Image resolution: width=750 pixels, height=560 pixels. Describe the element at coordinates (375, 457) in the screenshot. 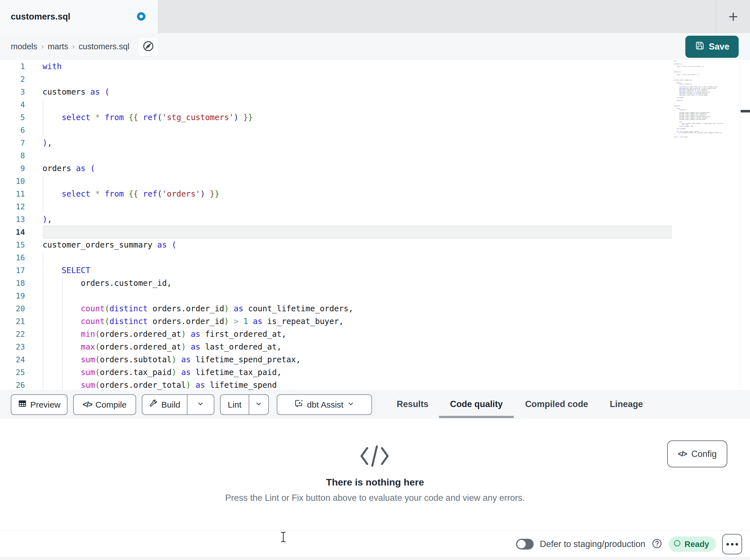

I see `code-brackets-icon` at that location.